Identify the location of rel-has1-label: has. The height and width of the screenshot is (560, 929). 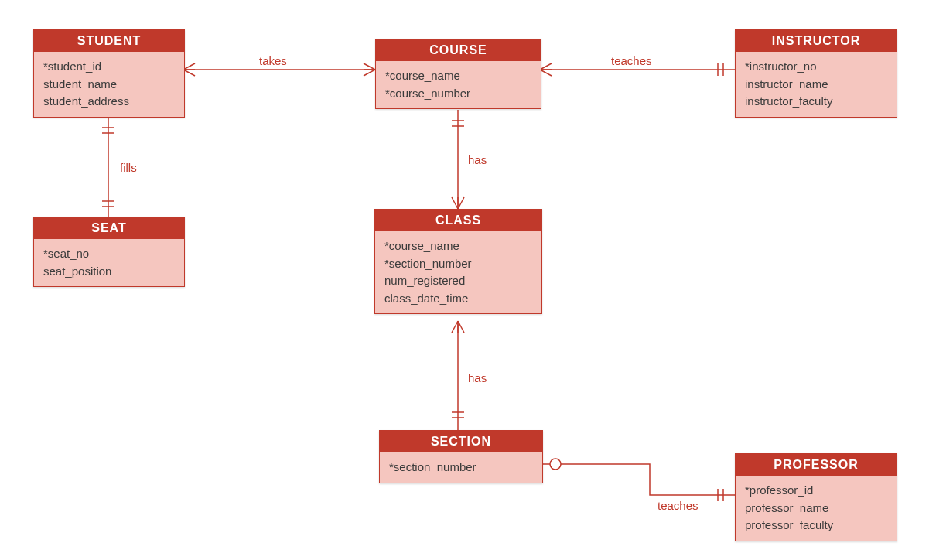
(477, 159).